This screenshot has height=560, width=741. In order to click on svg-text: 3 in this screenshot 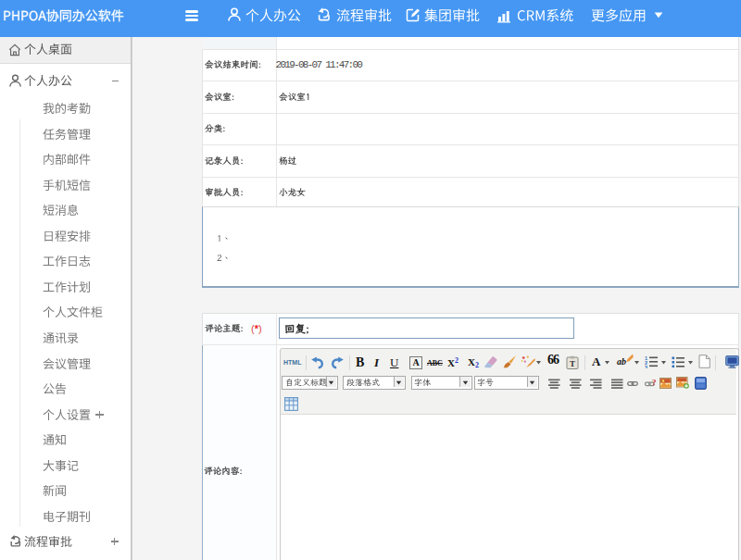, I will do `click(647, 367)`.